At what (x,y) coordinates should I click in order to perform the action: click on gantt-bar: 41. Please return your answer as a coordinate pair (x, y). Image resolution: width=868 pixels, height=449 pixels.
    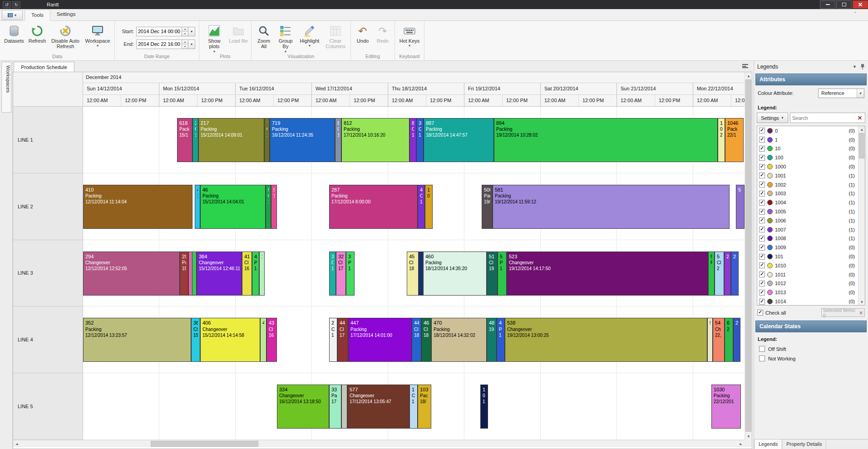
    Looking at the image, I should click on (197, 207).